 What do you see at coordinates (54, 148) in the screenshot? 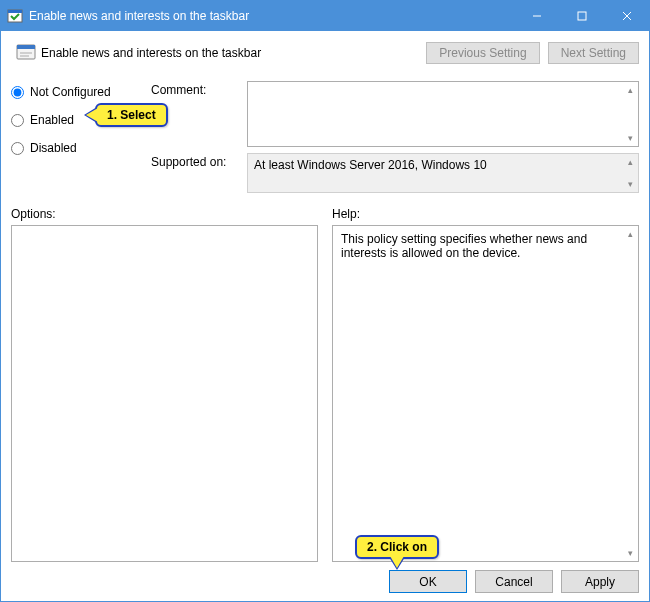
I see `radio-disabled-label: Disabled` at bounding box center [54, 148].